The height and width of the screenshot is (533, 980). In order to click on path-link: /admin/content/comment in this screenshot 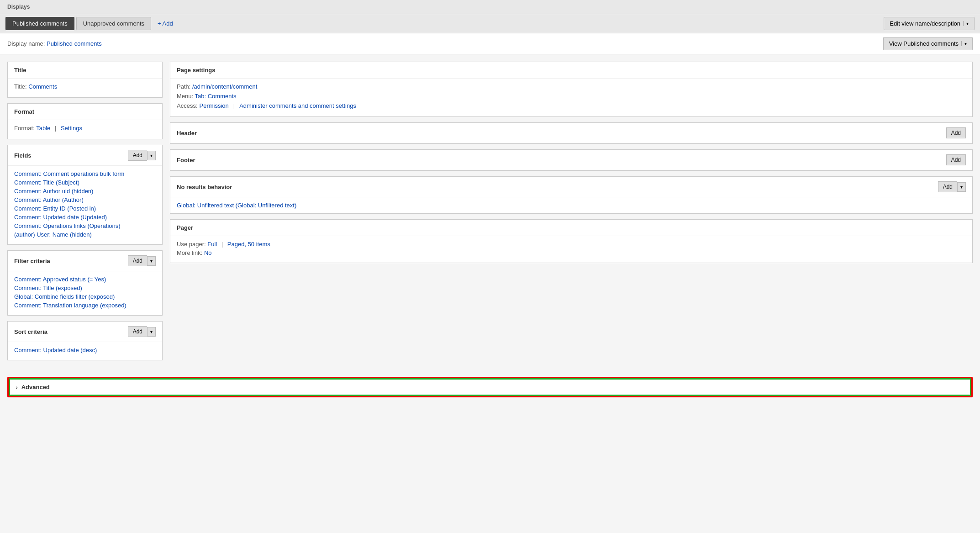, I will do `click(225, 87)`.